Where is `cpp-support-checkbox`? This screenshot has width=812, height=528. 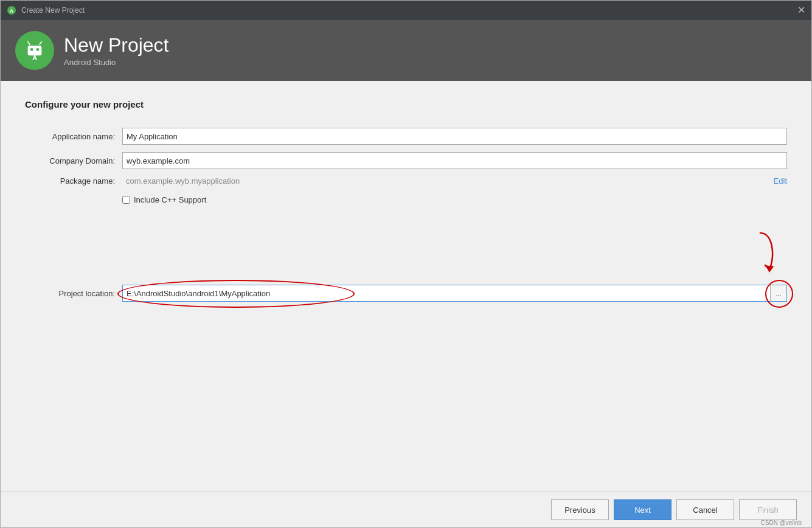
cpp-support-checkbox is located at coordinates (127, 200).